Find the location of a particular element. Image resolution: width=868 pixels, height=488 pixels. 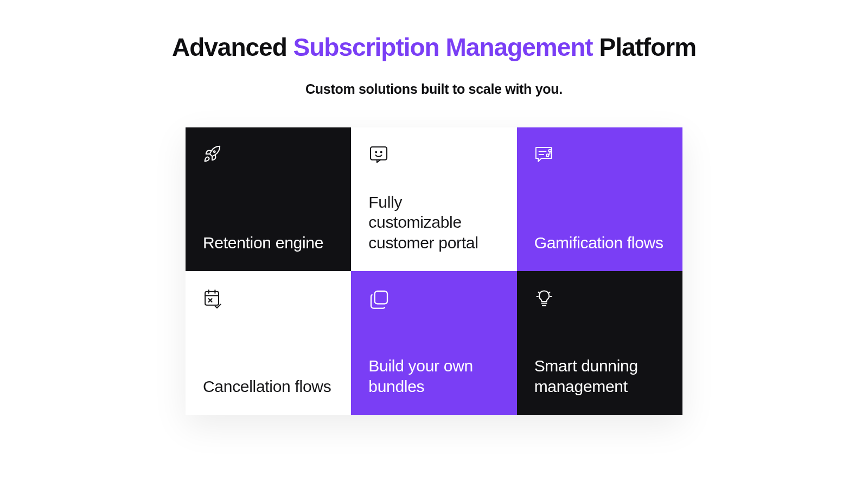

page-subtitle: Custom solutions built to scale with you… is located at coordinates (434, 89).